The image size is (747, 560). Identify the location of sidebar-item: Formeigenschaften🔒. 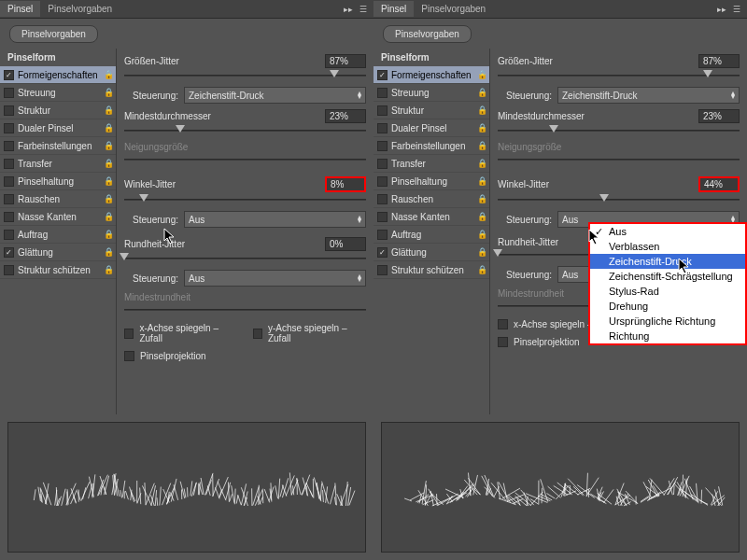
(431, 75).